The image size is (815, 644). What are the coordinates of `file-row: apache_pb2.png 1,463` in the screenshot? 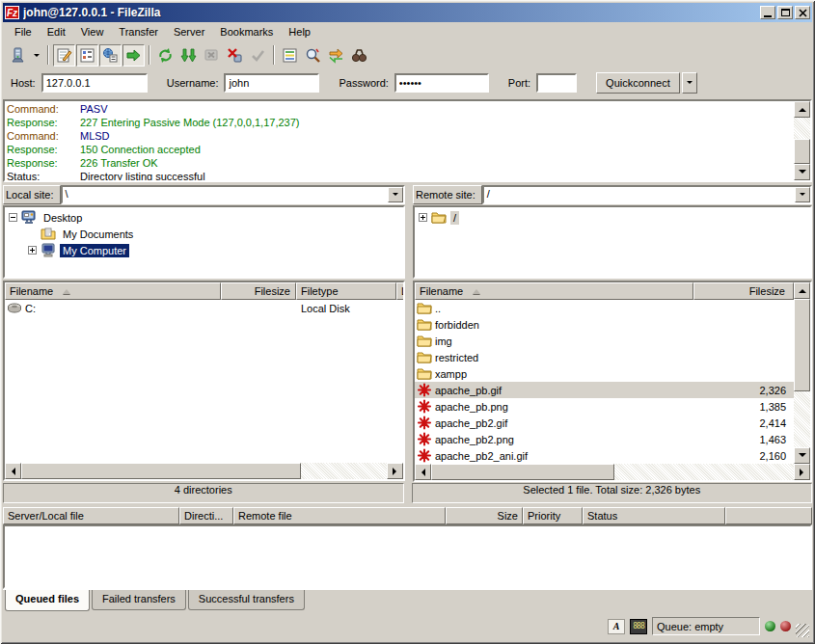 It's located at (604, 440).